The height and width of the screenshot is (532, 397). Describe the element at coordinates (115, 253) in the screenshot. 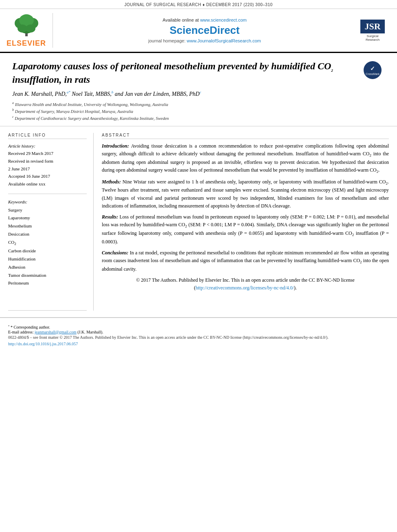

I see `conclusions-label: Conclusions:` at that location.